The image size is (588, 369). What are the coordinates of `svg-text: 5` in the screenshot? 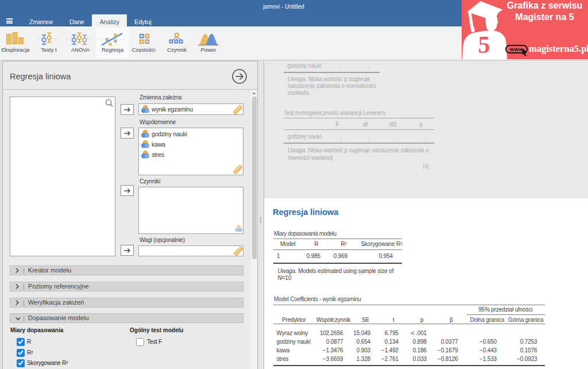 It's located at (485, 45).